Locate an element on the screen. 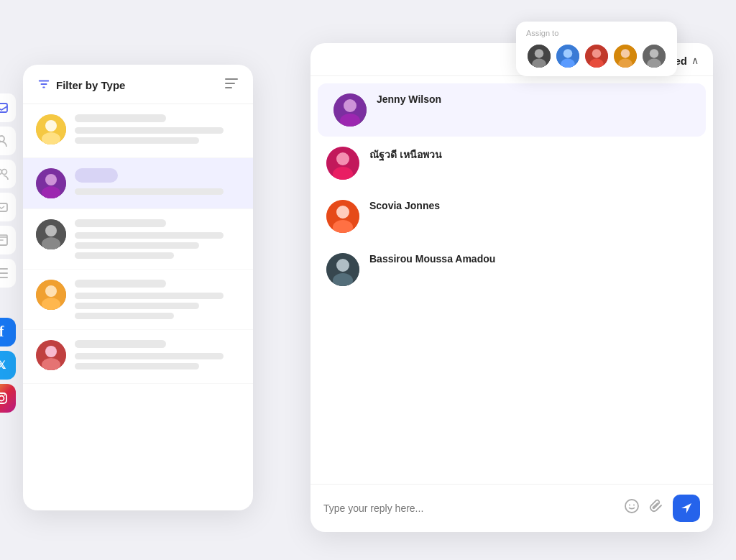 Image resolution: width=736 pixels, height=560 pixels. send-button is located at coordinates (686, 508).